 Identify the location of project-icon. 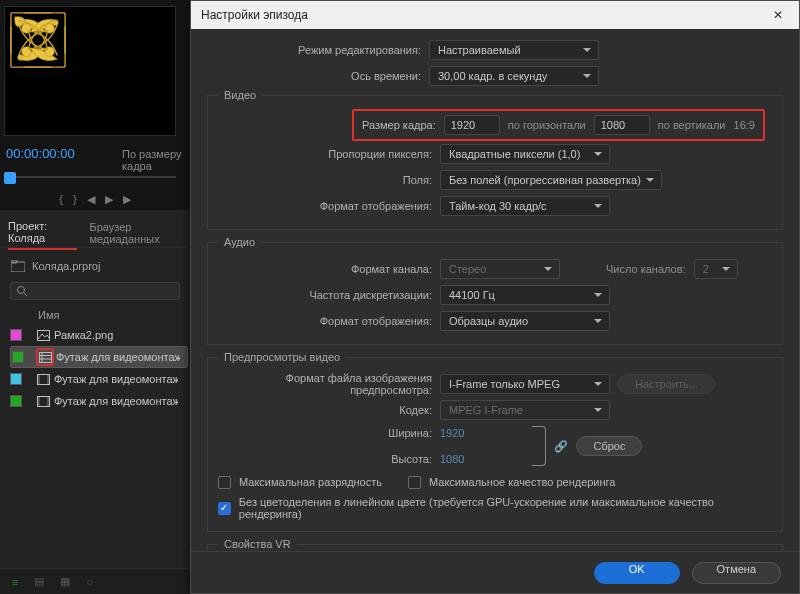
(18, 266).